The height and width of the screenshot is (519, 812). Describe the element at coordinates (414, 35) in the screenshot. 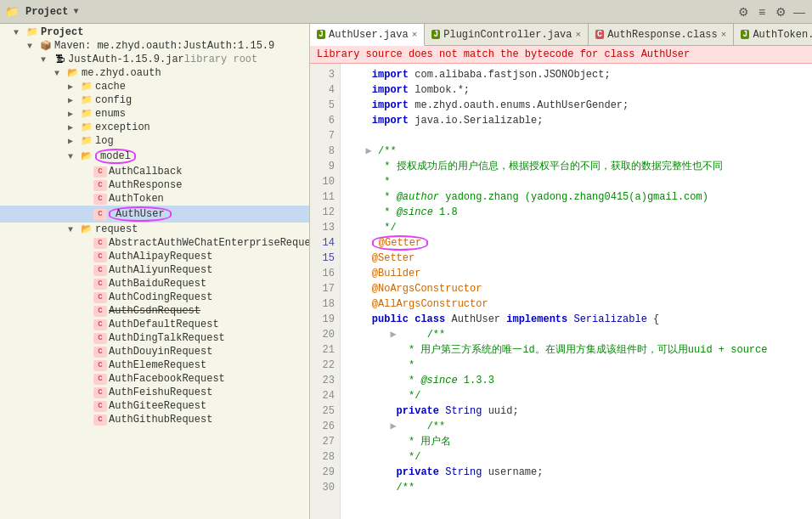

I see `tab-close-authuser: ×` at that location.